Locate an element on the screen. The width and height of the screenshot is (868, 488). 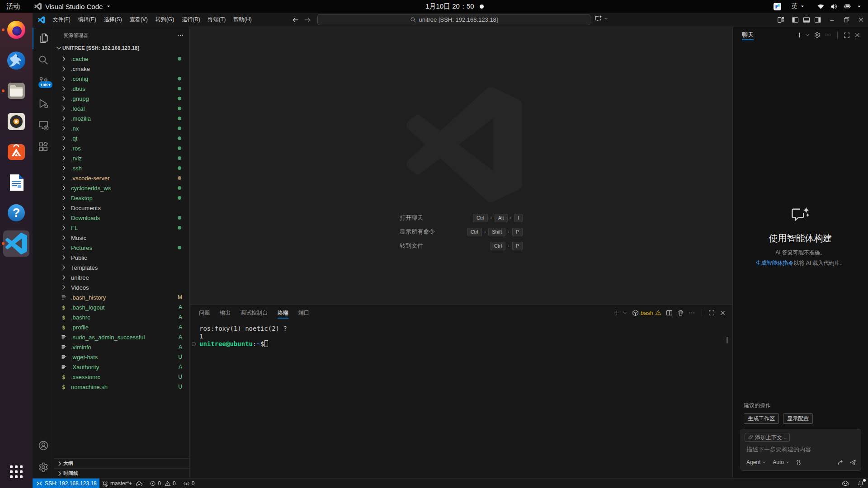
chat-send-button is located at coordinates (853, 463).